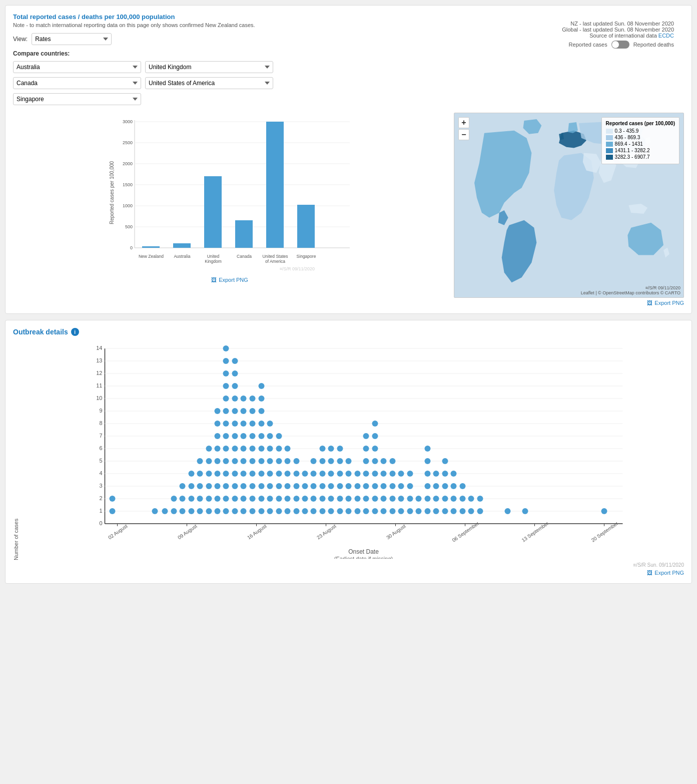 The width and height of the screenshot is (697, 784). I want to click on legend-row-2: 436 - 869.3, so click(640, 137).